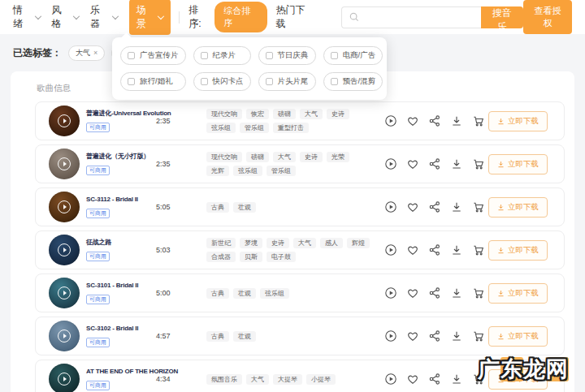 This screenshot has width=585, height=392. I want to click on tag-pill: 新世纪, so click(221, 243).